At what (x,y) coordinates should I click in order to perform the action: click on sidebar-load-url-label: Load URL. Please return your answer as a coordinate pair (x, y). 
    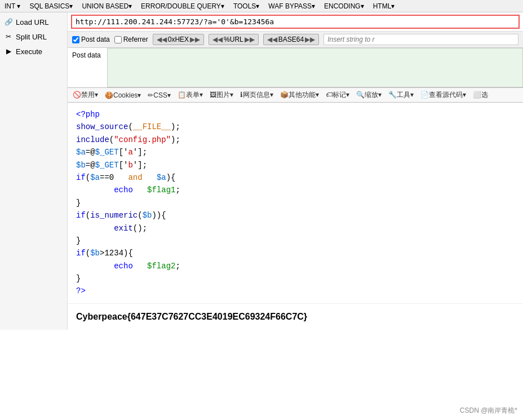
    Looking at the image, I should click on (33, 23).